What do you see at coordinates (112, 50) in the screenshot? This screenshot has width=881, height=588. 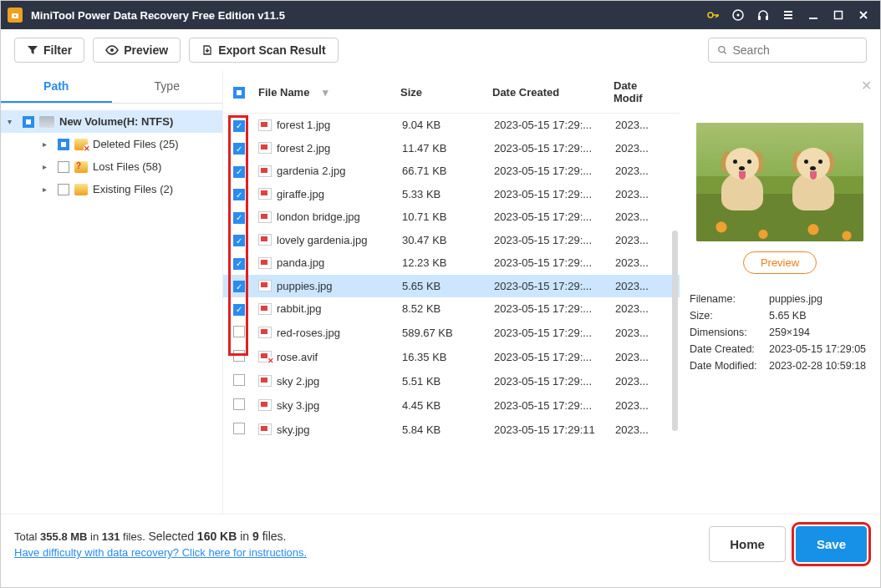 I see `eye-icon` at bounding box center [112, 50].